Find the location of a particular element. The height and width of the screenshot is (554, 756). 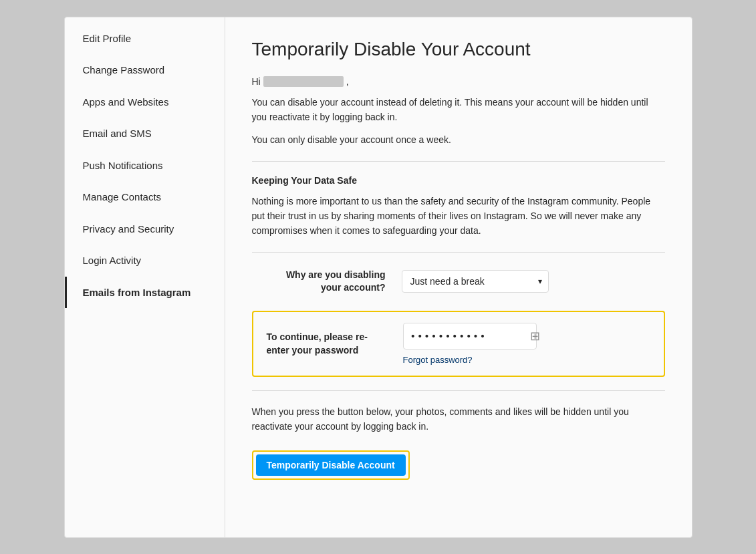

reason-dropdown-container: Just need a break Privacy concerns Too d… is located at coordinates (475, 281).